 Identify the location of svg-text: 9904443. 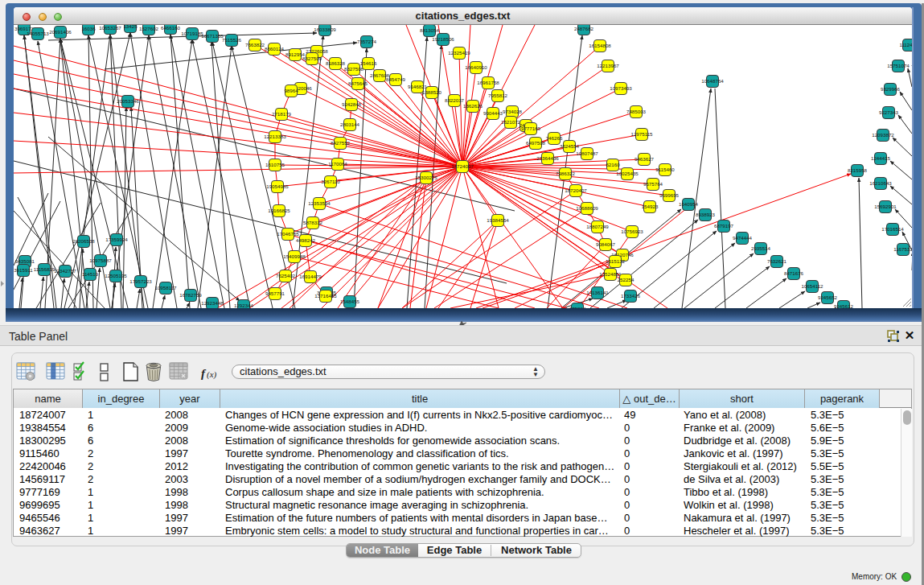
(494, 113).